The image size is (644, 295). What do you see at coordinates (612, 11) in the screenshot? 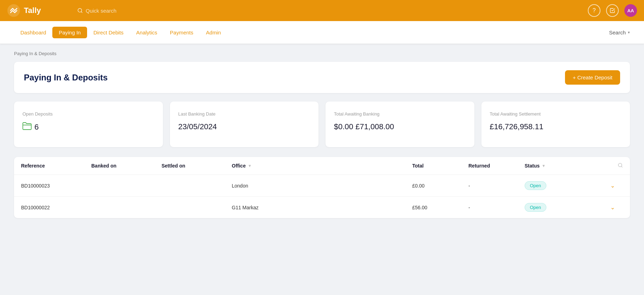
I see `tasks-icon` at bounding box center [612, 11].